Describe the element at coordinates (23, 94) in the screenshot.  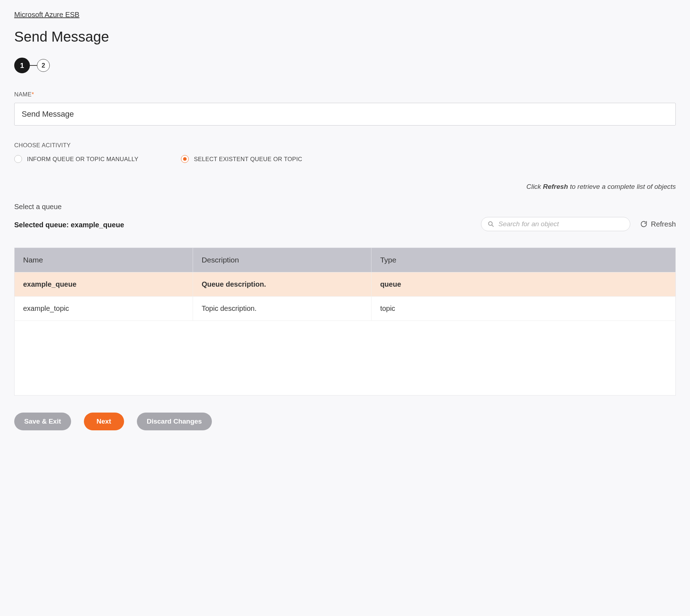
I see `name-label-text: NAME` at that location.